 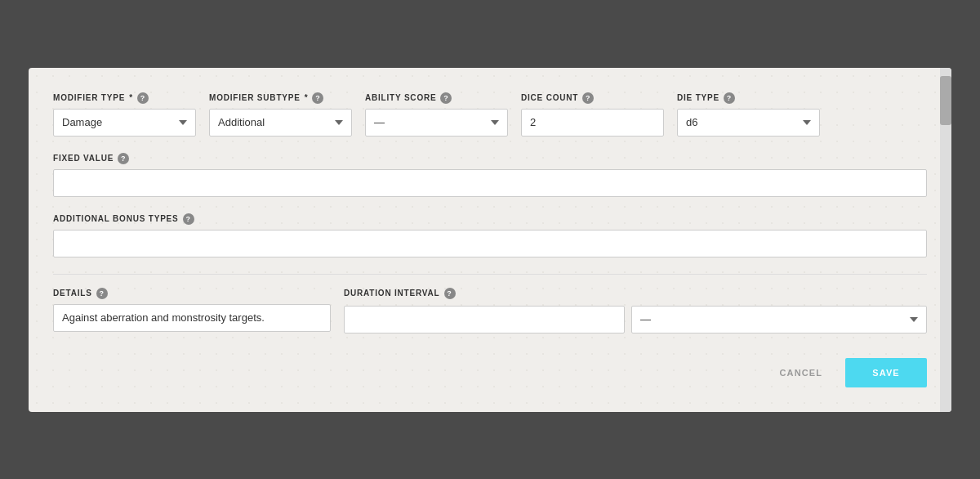 What do you see at coordinates (550, 98) in the screenshot?
I see `dice-count-label-text: DICE COUNT` at bounding box center [550, 98].